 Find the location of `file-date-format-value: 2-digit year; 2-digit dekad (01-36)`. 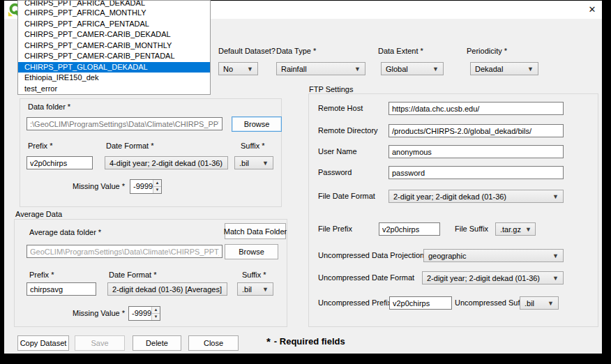

file-date-format-value: 2-digit year; 2-digit dekad (01-36) is located at coordinates (450, 197).